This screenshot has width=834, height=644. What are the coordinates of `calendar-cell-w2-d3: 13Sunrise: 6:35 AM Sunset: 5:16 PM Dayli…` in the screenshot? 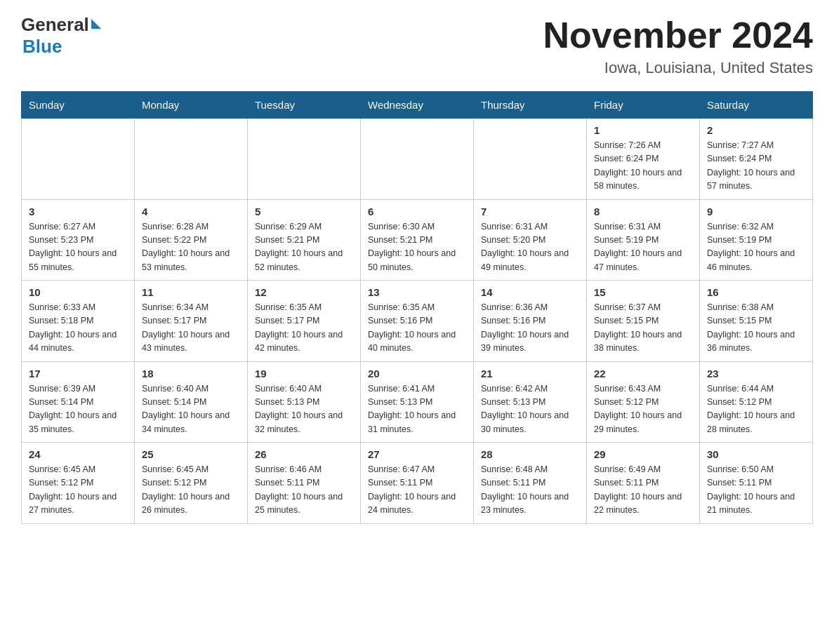 It's located at (417, 321).